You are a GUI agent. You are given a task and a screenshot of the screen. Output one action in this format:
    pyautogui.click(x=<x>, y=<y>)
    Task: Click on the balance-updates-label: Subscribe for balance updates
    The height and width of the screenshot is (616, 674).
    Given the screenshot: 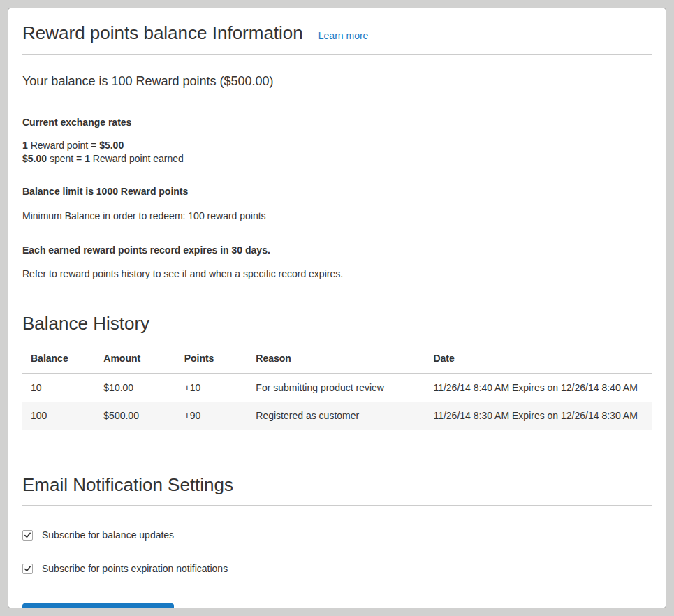 What is the action you would take?
    pyautogui.click(x=108, y=535)
    